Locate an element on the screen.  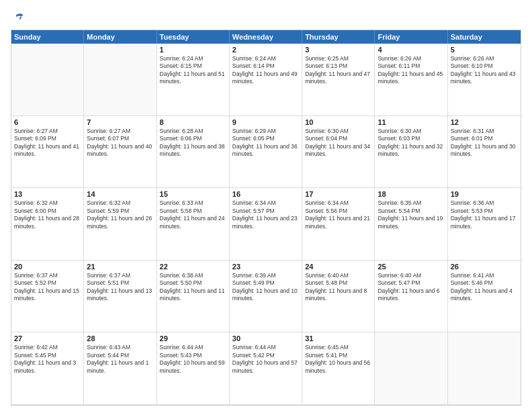
day-number: 2 is located at coordinates (266, 50).